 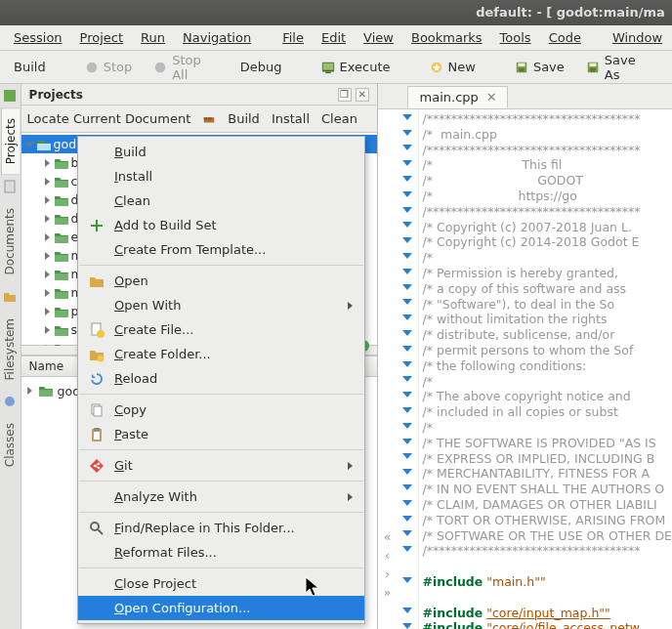 What do you see at coordinates (221, 250) in the screenshot?
I see `ctx-create-from-template: Create From Template...` at bounding box center [221, 250].